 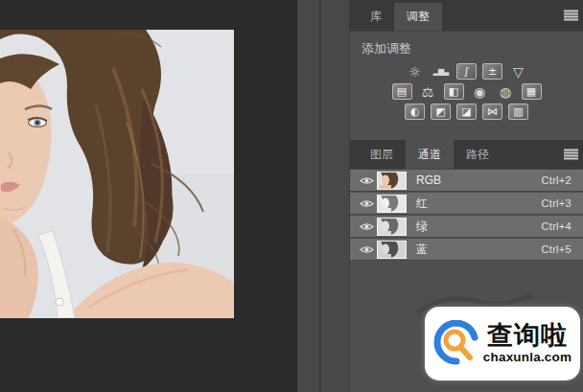 I want to click on watermark-domain: chaxunla.com, so click(x=527, y=357).